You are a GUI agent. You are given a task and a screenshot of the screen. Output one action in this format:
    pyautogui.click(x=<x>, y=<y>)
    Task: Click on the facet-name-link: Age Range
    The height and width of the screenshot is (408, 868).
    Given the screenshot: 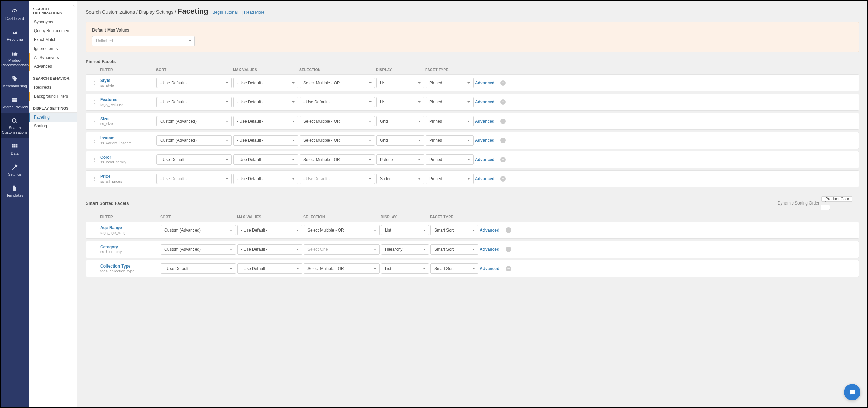 What is the action you would take?
    pyautogui.click(x=130, y=228)
    